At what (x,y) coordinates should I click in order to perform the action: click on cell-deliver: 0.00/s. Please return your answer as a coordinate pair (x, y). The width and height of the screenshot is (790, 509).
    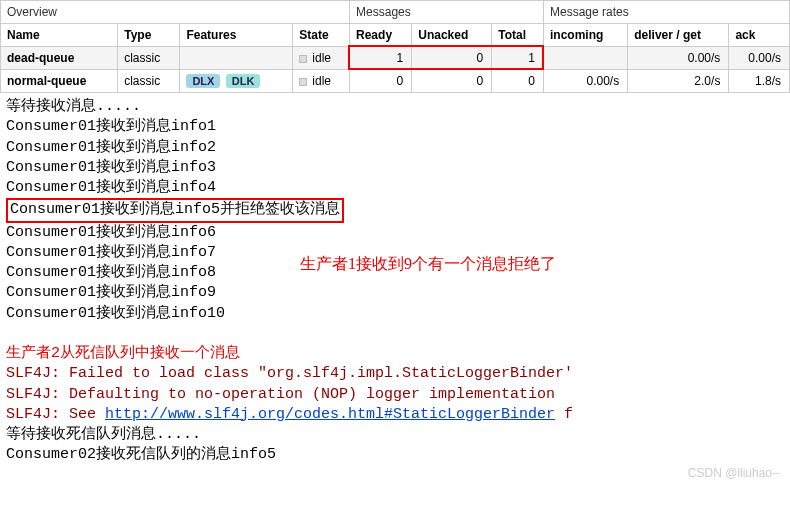
    Looking at the image, I should click on (678, 58).